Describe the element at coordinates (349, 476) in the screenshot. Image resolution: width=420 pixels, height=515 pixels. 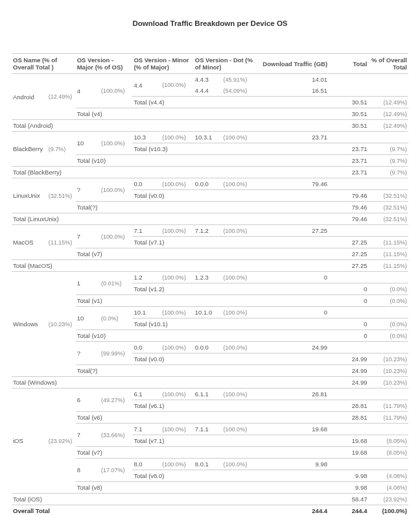
I see `minor-total-val: 9.98` at that location.